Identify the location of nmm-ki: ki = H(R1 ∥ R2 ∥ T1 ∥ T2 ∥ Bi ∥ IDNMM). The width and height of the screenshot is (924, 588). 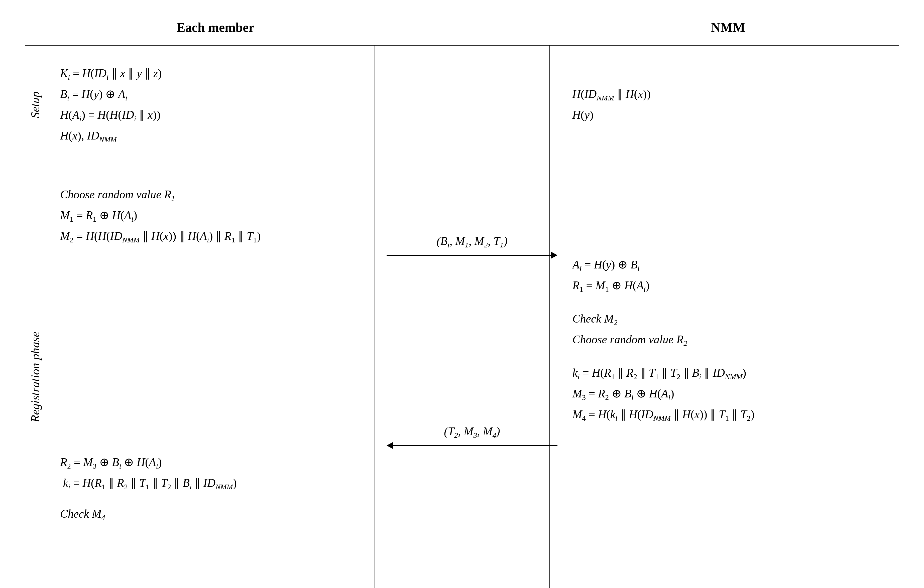
(728, 373).